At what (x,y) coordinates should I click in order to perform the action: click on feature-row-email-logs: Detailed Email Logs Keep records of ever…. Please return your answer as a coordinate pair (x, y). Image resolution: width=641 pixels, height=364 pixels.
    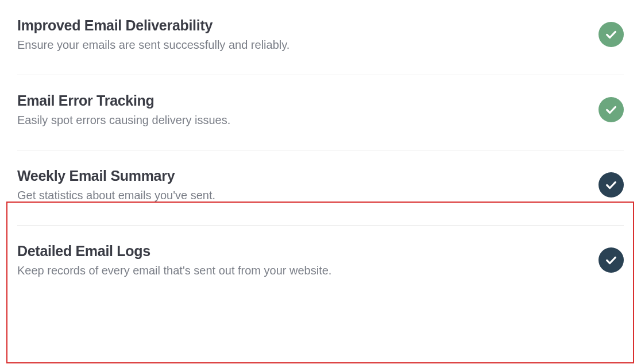
    Looking at the image, I should click on (320, 254).